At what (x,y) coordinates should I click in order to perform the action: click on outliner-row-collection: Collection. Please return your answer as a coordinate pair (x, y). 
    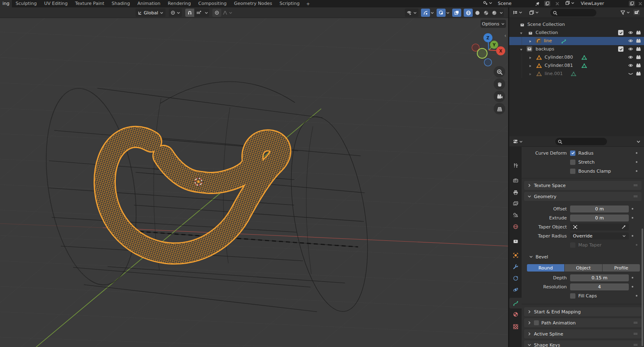
    Looking at the image, I should click on (577, 33).